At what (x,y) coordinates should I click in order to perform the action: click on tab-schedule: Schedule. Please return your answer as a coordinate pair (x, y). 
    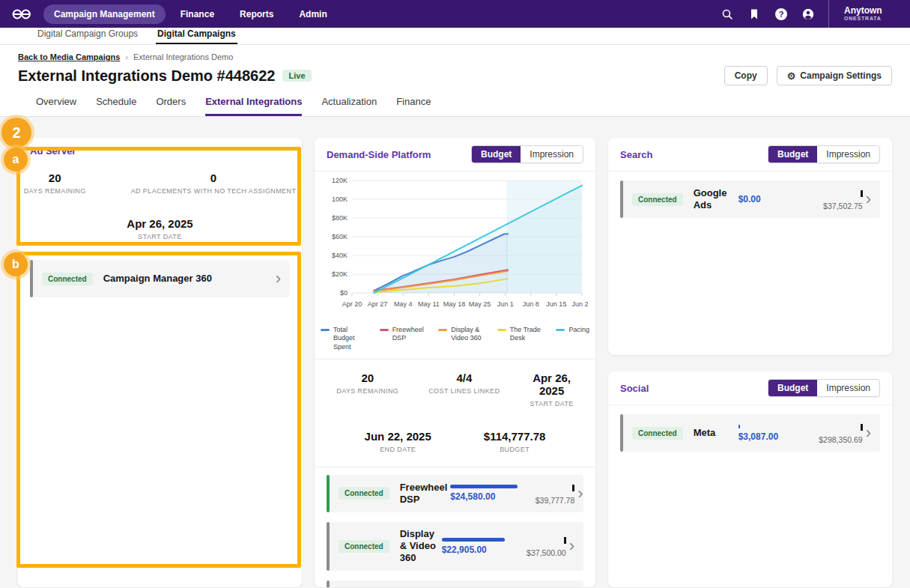
    Looking at the image, I should click on (116, 106).